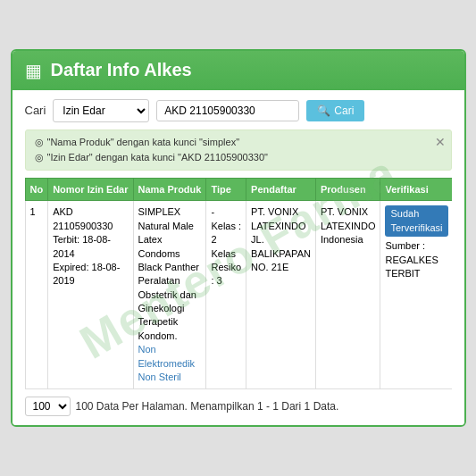 The image size is (476, 476). Describe the element at coordinates (440, 142) in the screenshot. I see `filter-close-button: ✕` at that location.